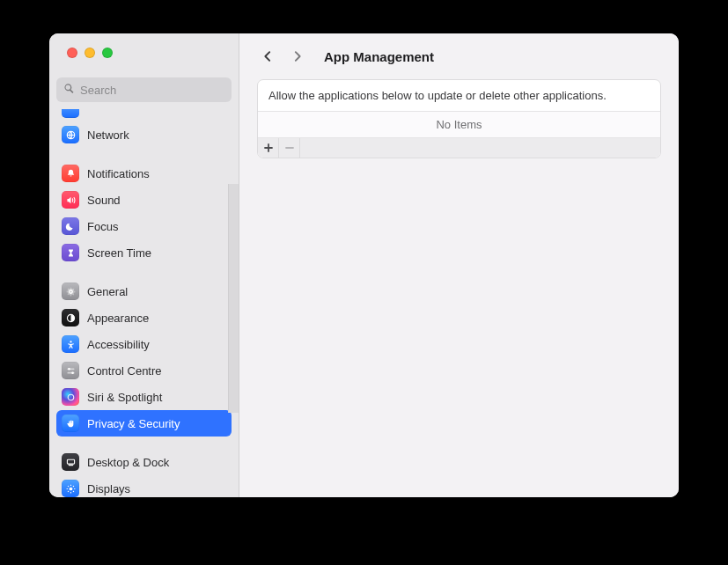 Image resolution: width=728 pixels, height=565 pixels. Describe the element at coordinates (144, 253) in the screenshot. I see `sidebar-item-screen-time: Screen Time` at that location.